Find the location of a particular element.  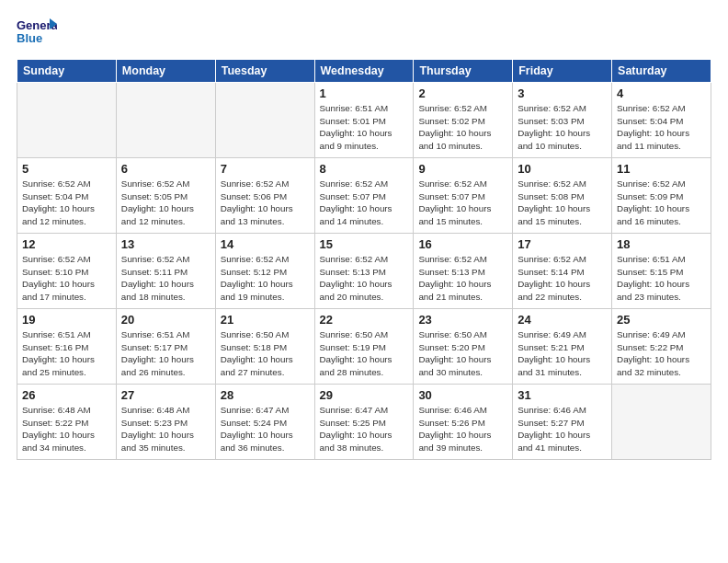

calendar-weekday-tuesday: Tuesday is located at coordinates (265, 72).